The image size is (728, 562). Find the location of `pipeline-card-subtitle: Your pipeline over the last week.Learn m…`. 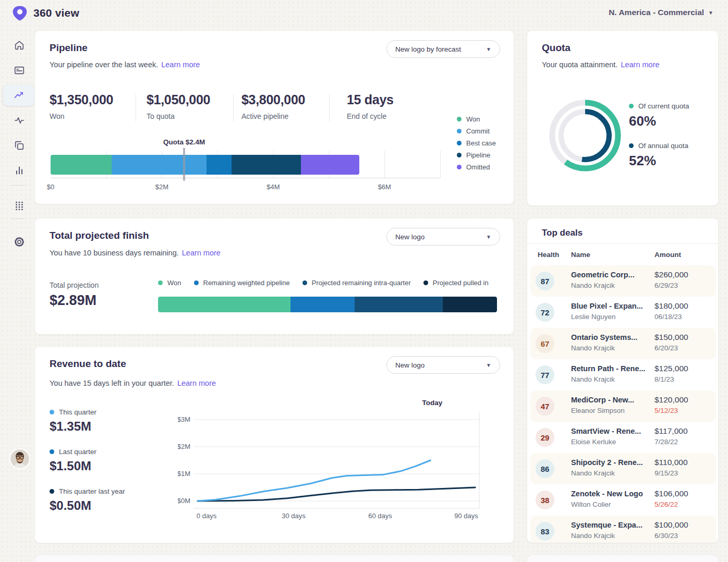

pipeline-card-subtitle: Your pipeline over the last week.Learn m… is located at coordinates (125, 65).